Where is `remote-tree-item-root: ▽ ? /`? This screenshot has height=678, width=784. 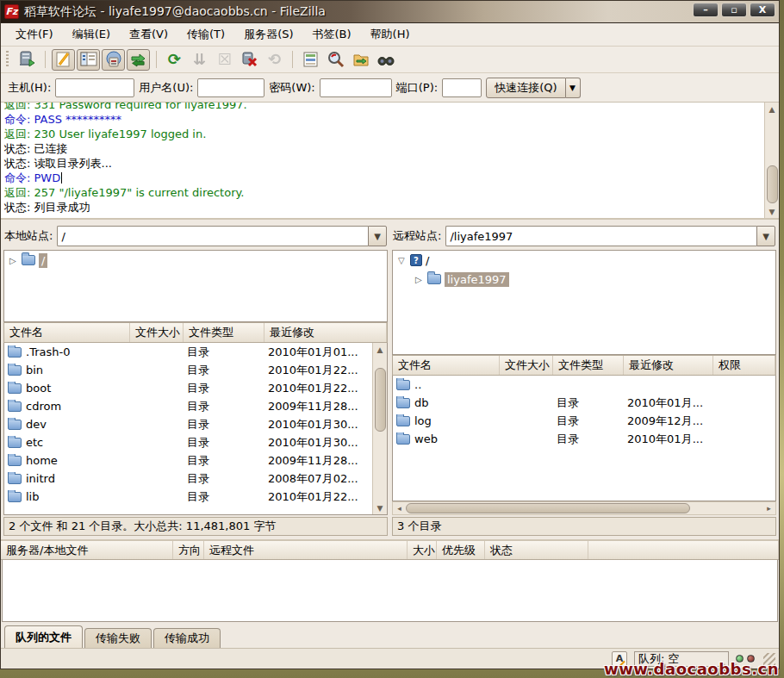 remote-tree-item-root: ▽ ? / is located at coordinates (584, 260).